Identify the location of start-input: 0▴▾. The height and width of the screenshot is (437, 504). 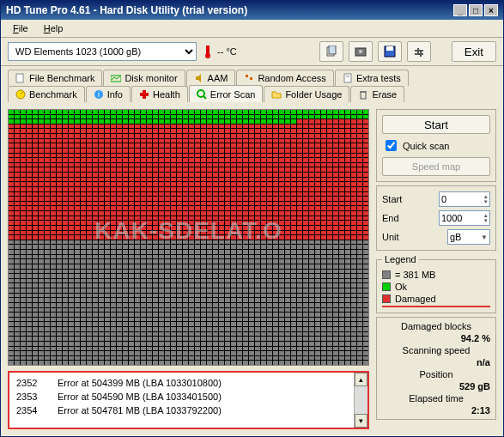
(465, 199).